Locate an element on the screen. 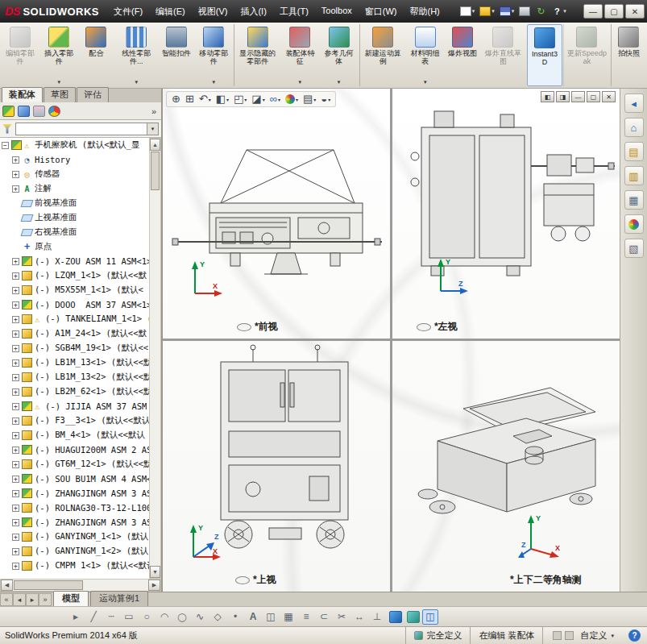  toolbar-button: 拍快照 ▾ is located at coordinates (628, 55).